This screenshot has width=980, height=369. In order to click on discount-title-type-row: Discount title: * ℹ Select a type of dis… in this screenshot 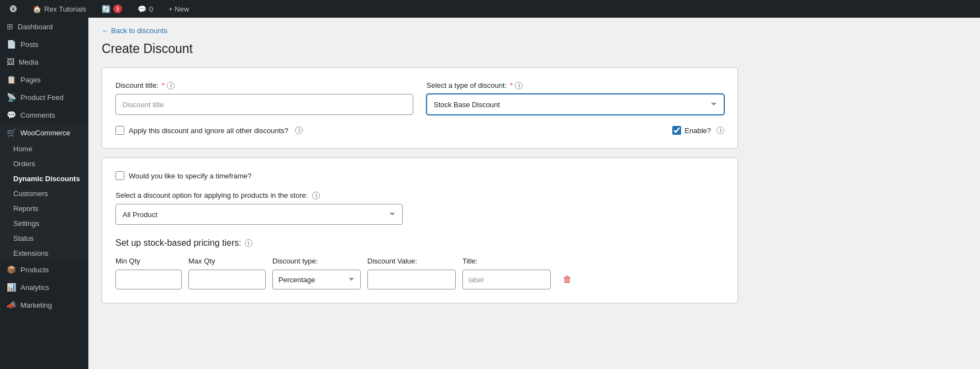, I will do `click(420, 98)`.